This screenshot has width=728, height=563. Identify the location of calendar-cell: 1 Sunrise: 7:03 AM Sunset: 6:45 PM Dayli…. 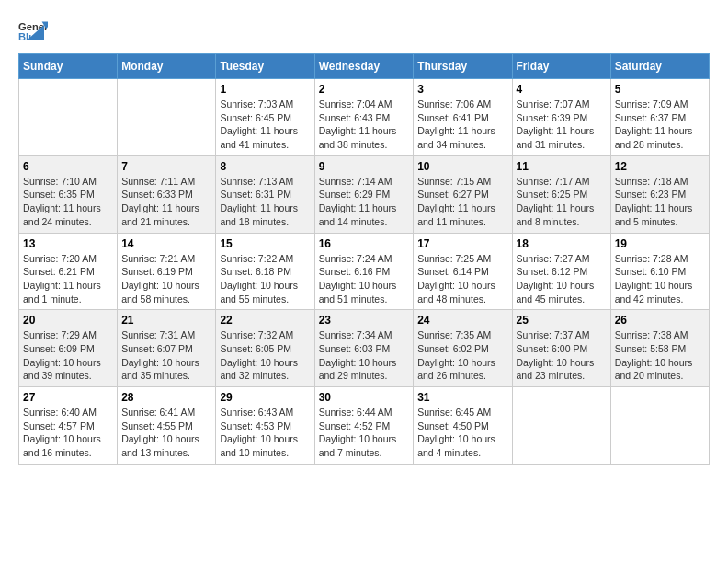
(265, 118).